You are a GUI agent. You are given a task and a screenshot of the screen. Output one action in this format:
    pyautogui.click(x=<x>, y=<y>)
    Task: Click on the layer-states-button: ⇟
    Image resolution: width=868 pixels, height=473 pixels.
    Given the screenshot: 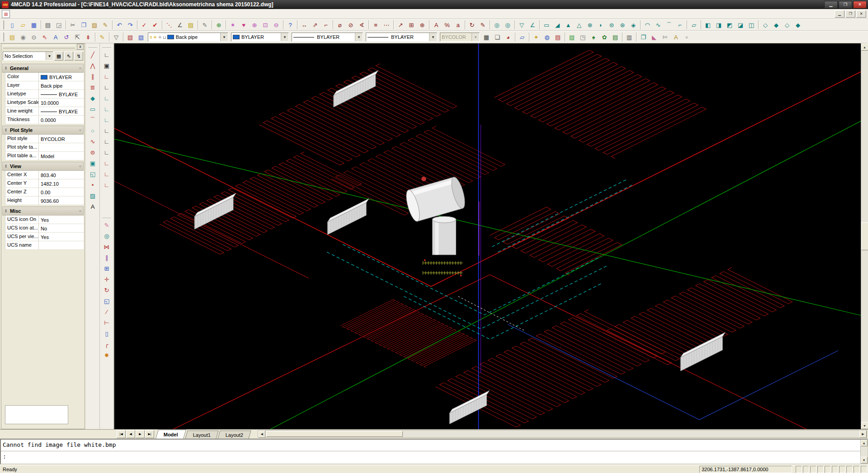 What is the action you would take?
    pyautogui.click(x=88, y=37)
    